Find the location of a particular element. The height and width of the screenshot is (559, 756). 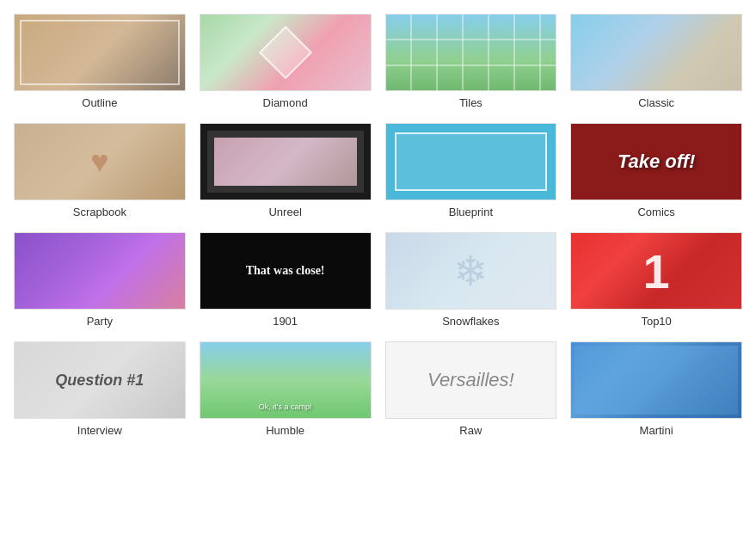

template-item-diamond: Diamond is located at coordinates (286, 62).